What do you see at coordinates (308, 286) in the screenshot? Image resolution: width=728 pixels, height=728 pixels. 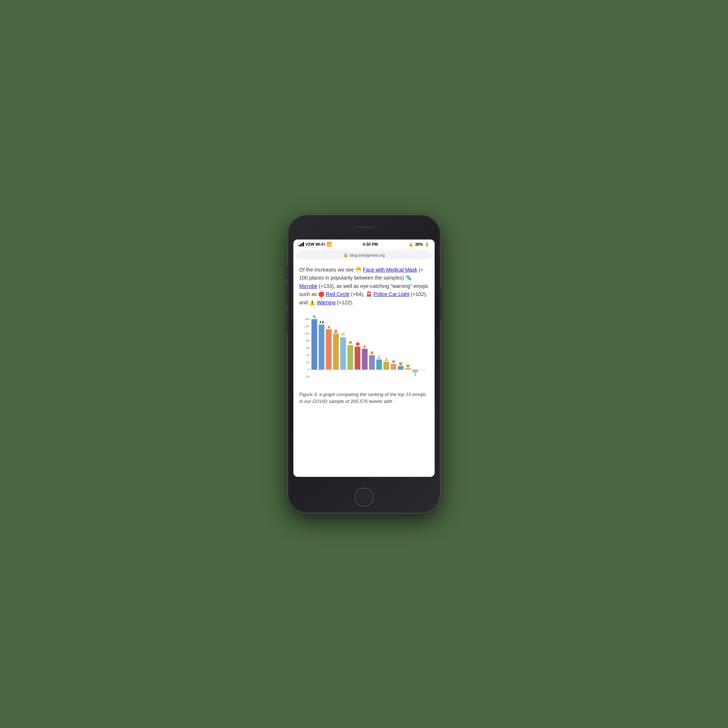 I see `microbe-link: Microbe` at bounding box center [308, 286].